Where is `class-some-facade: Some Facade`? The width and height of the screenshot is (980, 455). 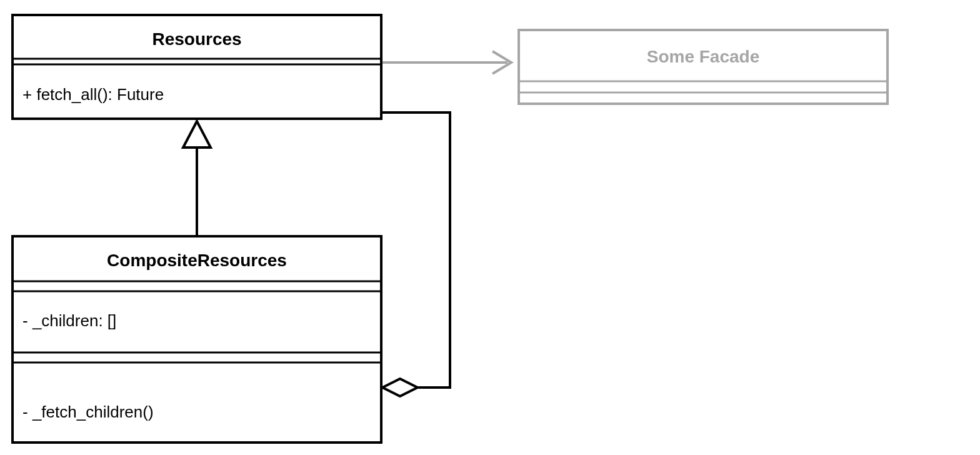
class-some-facade: Some Facade is located at coordinates (703, 67).